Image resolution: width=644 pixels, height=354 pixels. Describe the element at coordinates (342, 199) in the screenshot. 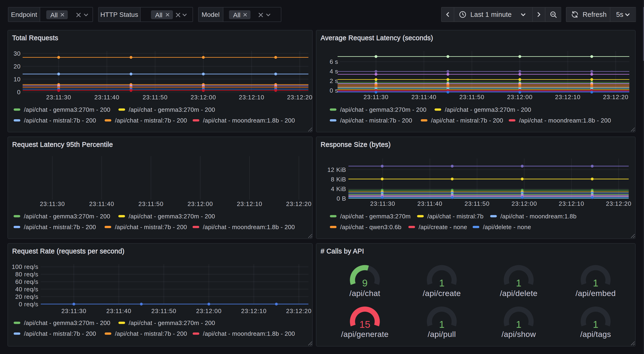

I see `svg-text: 0 B` at that location.